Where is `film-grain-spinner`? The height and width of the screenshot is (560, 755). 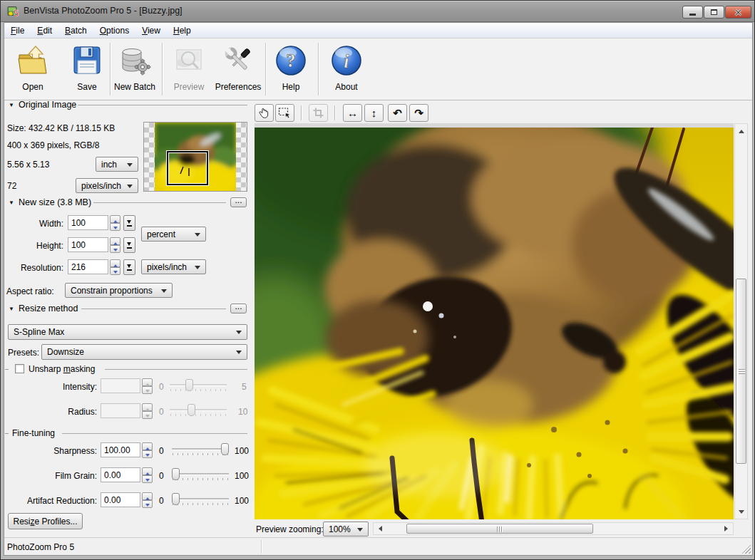
film-grain-spinner is located at coordinates (147, 475).